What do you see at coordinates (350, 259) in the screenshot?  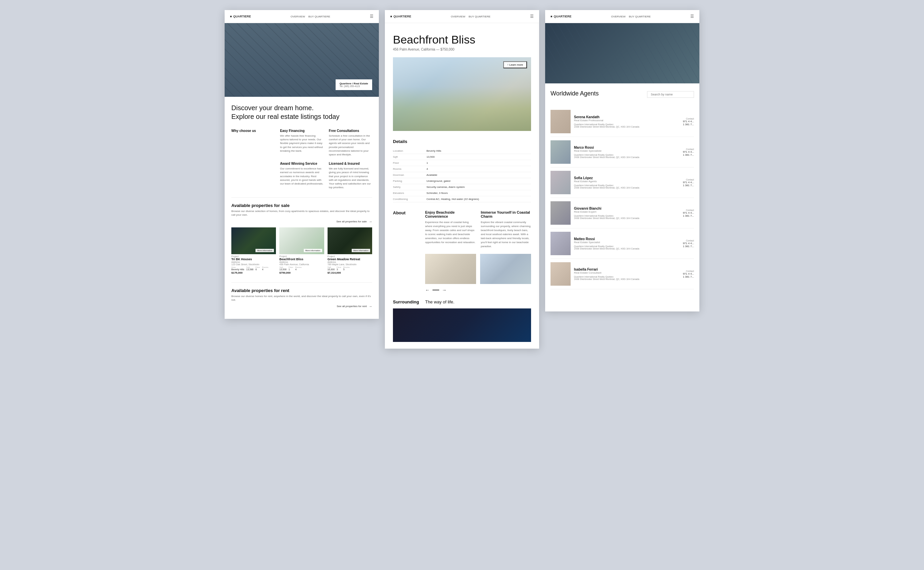 I see `property-name-3: Green Meadow Retreat` at bounding box center [350, 259].